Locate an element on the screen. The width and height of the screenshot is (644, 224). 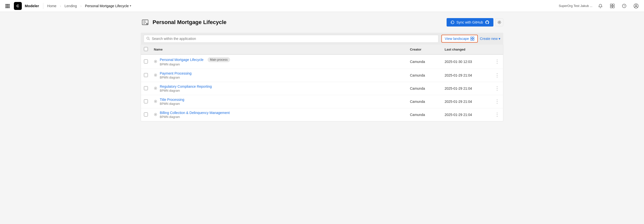
row-name-link: Regulatory Compliance Reporting is located at coordinates (186, 86).